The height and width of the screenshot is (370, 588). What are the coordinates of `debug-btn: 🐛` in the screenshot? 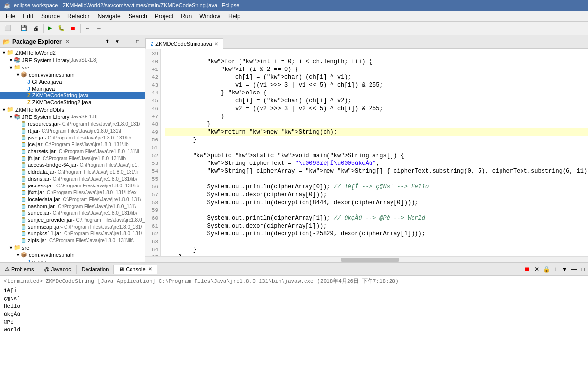 It's located at (61, 28).